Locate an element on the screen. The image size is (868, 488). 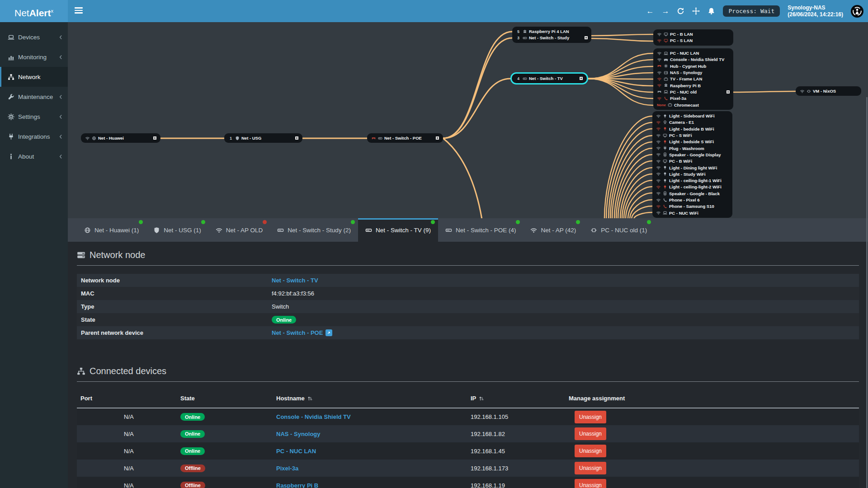
hostname-link: NAS - Synology is located at coordinates (298, 434).